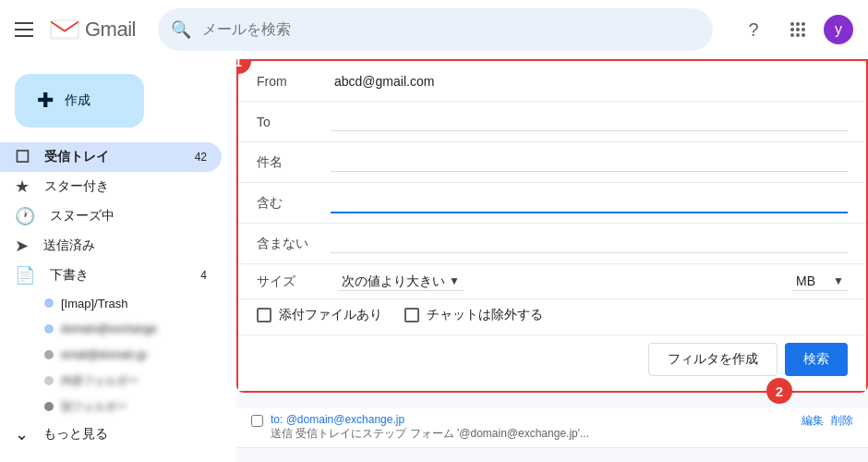 This screenshot has height=462, width=868. Describe the element at coordinates (552, 428) in the screenshot. I see `table-row: to: @domain@exchange.jp 送信 受信トレイにステップ フォ…` at that location.